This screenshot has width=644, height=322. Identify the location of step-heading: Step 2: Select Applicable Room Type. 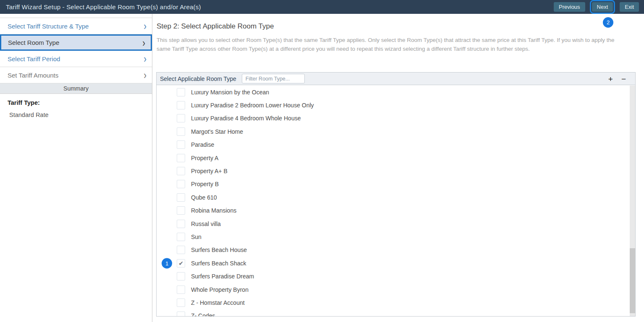
(401, 26).